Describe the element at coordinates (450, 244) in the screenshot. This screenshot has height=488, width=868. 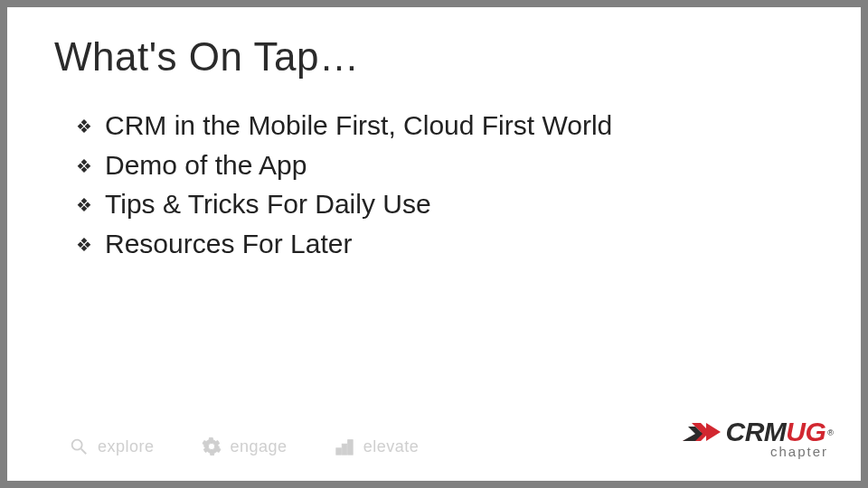
I see `list-item: ❖ Resources For Later` at that location.